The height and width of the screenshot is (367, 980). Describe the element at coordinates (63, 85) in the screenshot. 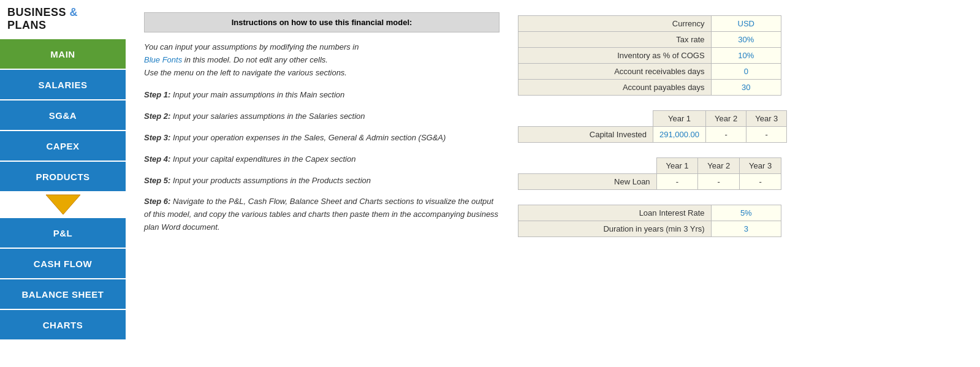

I see `sidebar-item-salaries: SALARIES` at that location.